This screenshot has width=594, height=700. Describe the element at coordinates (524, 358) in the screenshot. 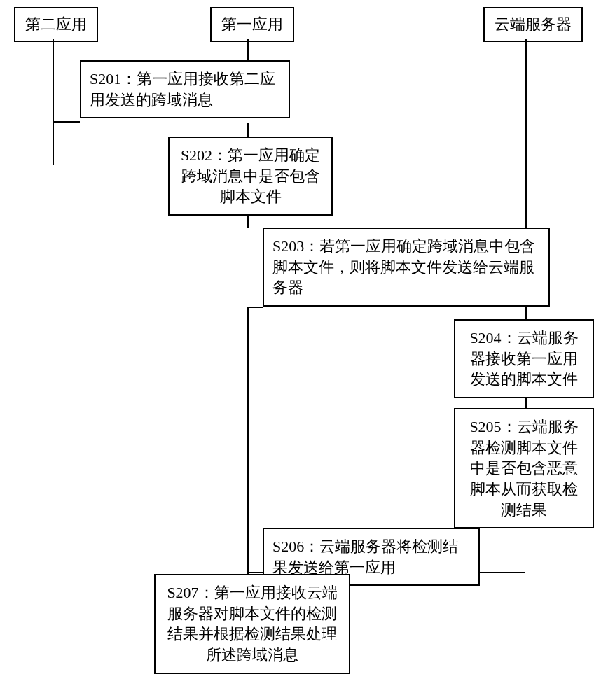

I see `message-s204: S204：云端服务器接收第一应用发送的脚本文件` at that location.